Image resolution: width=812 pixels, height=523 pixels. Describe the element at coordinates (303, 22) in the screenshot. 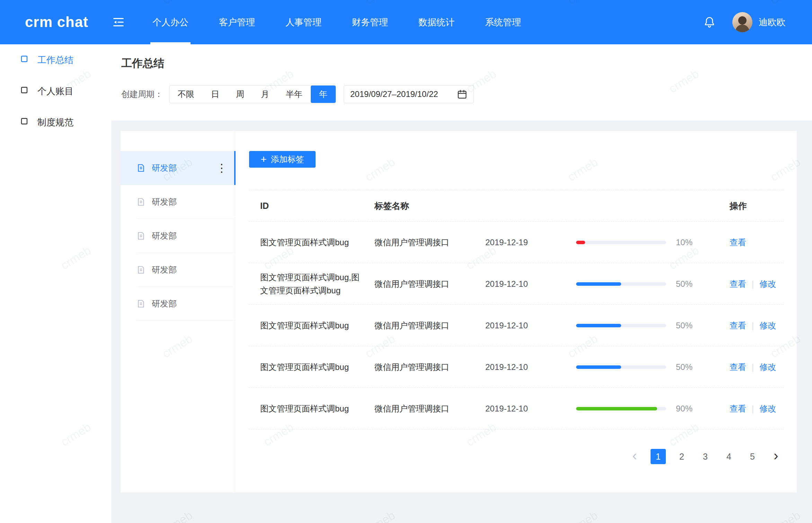

I see `nav-item-label: 人事管理` at that location.